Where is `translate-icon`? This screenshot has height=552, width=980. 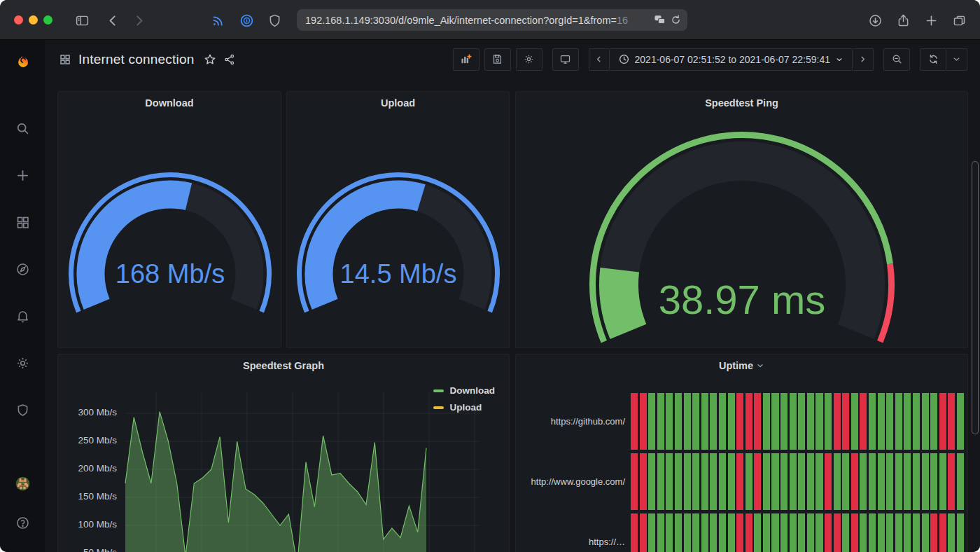
translate-icon is located at coordinates (659, 20).